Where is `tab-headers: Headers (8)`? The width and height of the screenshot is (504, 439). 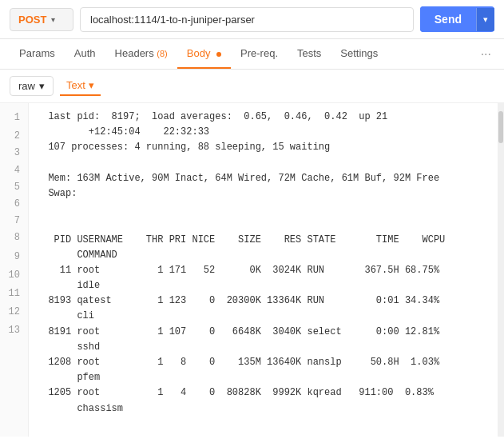
tab-headers: Headers (8) is located at coordinates (141, 54).